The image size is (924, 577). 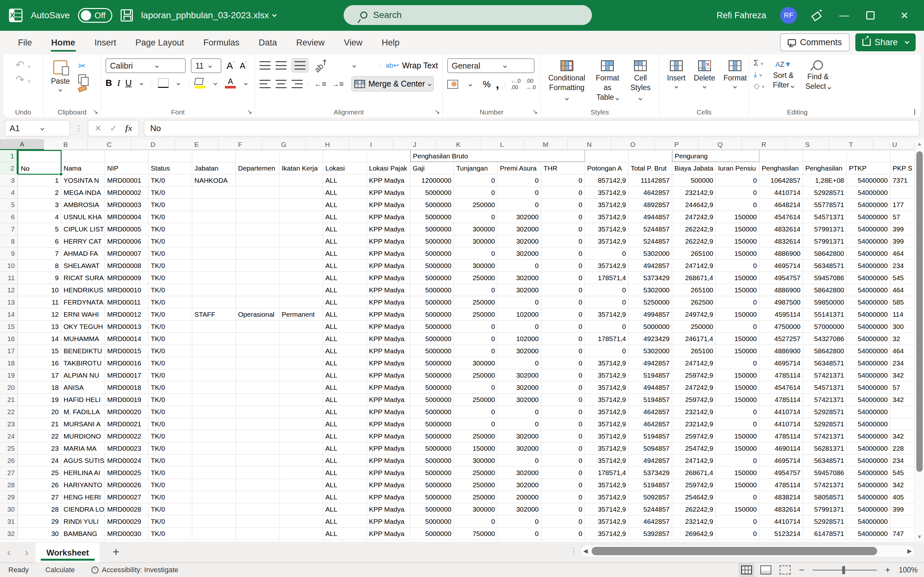 What do you see at coordinates (39, 217) in the screenshot?
I see `cell: 4` at bounding box center [39, 217].